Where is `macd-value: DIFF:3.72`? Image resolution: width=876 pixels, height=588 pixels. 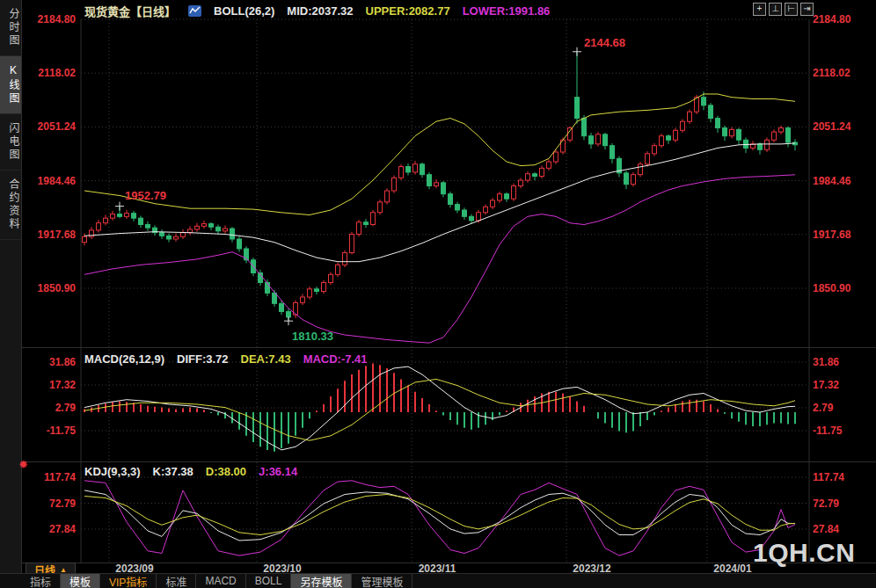 macd-value: DIFF:3.72 is located at coordinates (202, 359).